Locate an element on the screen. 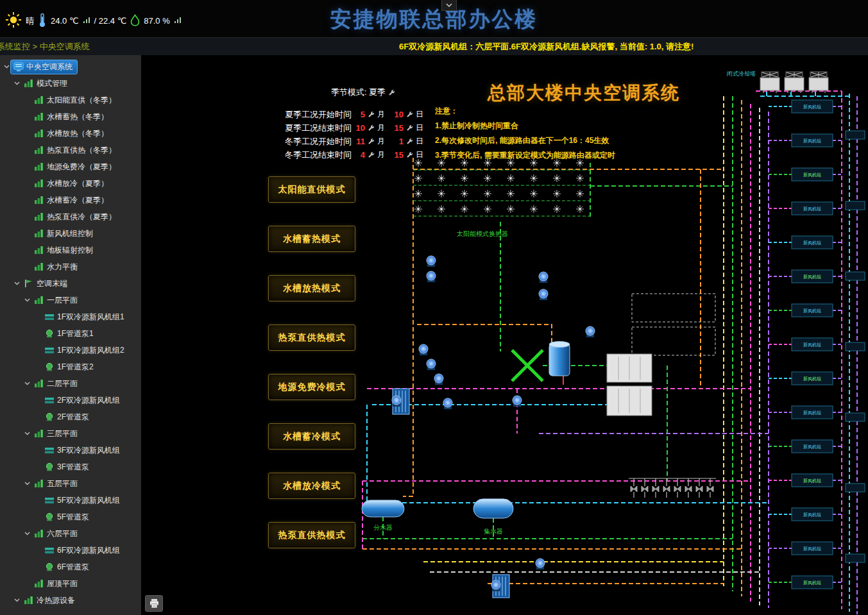 The image size is (868, 615). tree-item: 地源免费冷（夏季） is located at coordinates (71, 167).